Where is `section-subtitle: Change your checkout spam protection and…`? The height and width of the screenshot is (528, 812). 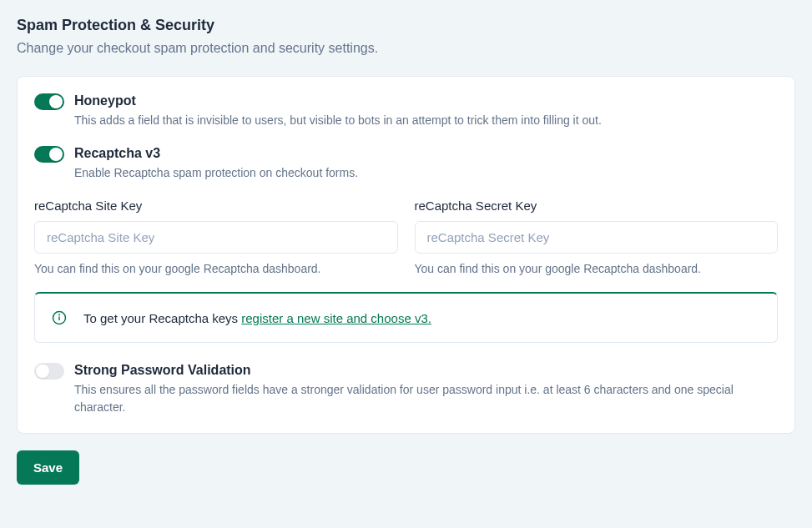 section-subtitle: Change your checkout spam protection and… is located at coordinates (406, 48).